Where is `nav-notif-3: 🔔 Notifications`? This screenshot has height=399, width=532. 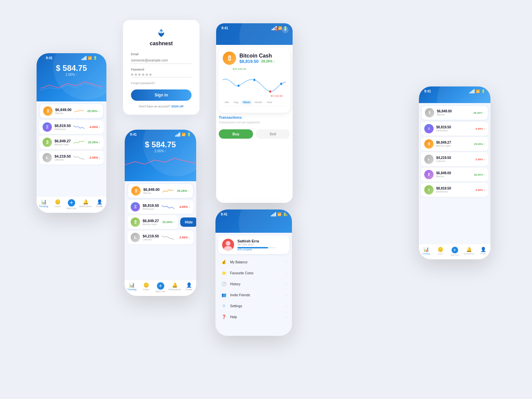
nav-notif-3: 🔔 Notifications is located at coordinates (469, 251).